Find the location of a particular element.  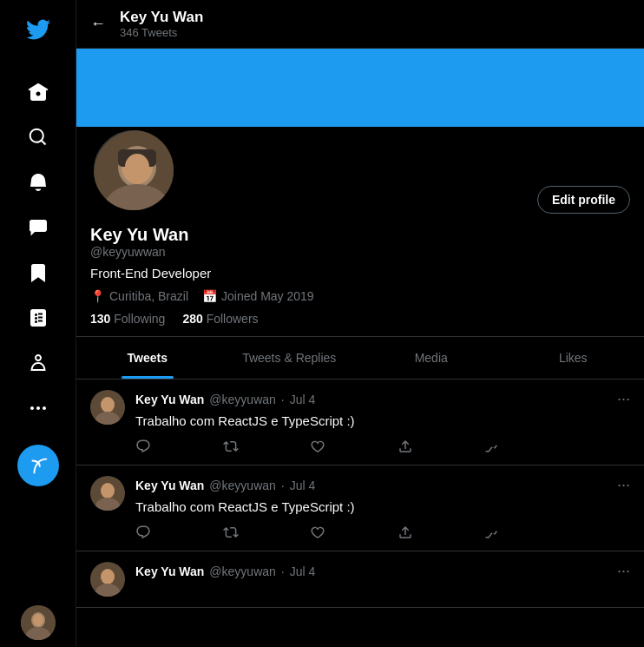

tweet-3-avatar is located at coordinates (108, 579).